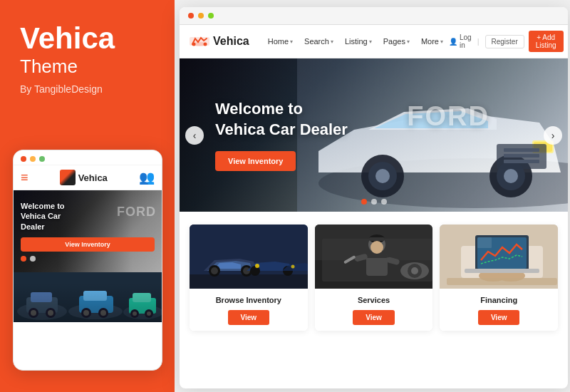 This screenshot has width=570, height=392. What do you see at coordinates (211, 16) in the screenshot?
I see `browser-dot-green` at bounding box center [211, 16].